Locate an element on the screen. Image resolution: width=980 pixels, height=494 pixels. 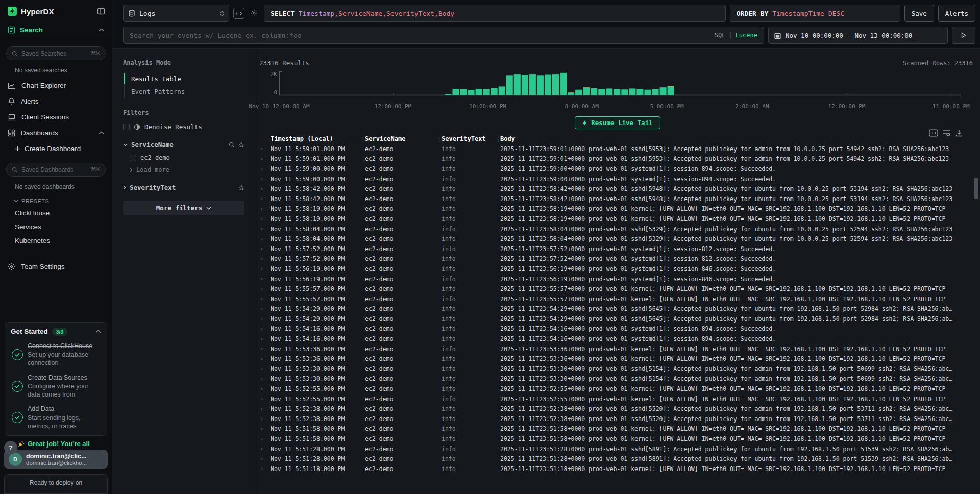
create-dashboard-button: Create Dashboard is located at coordinates (56, 149).